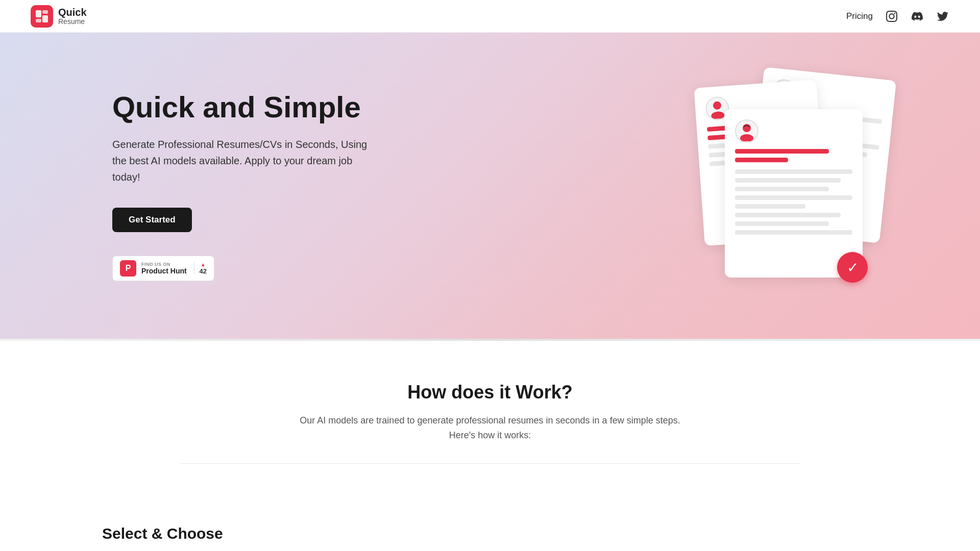 The height and width of the screenshot is (551, 980). What do you see at coordinates (898, 16) in the screenshot?
I see `nav-right: Pricing` at bounding box center [898, 16].